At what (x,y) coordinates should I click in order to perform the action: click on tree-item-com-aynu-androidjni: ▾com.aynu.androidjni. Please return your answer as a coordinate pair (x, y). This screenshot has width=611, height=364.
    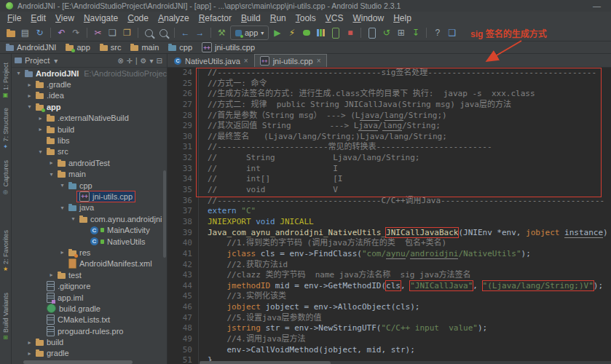
    Looking at the image, I should click on (89, 218).